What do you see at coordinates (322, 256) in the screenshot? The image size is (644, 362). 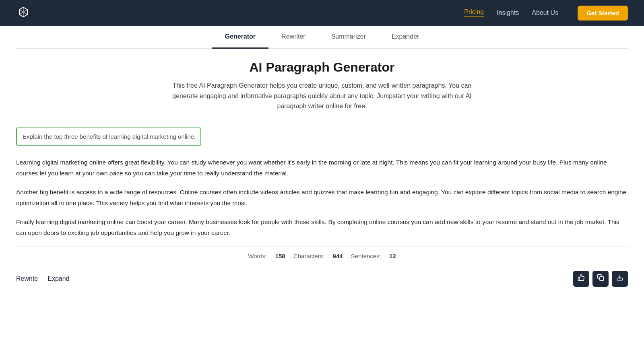 I see `stats-bar: Words: 158 Characters: 944 Sentences: 12` at bounding box center [322, 256].